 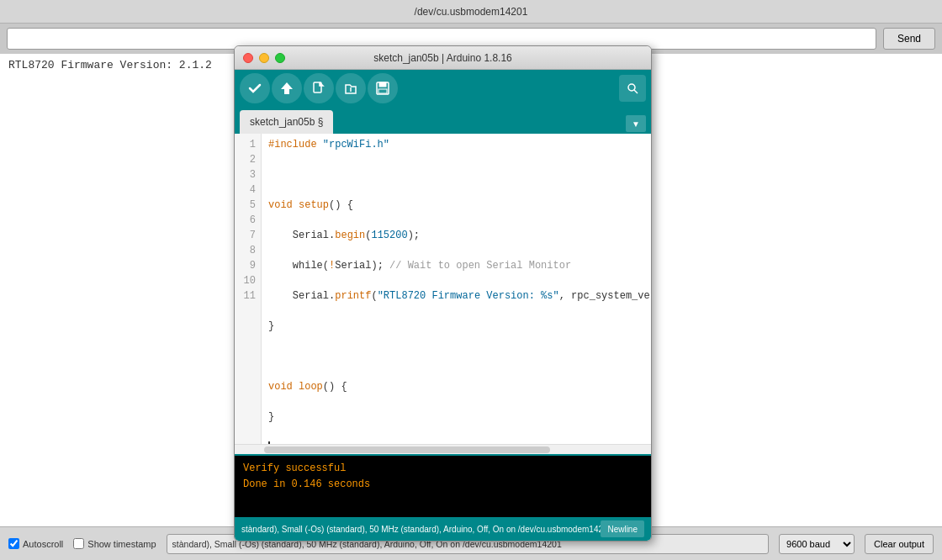 What do you see at coordinates (442, 58) in the screenshot?
I see `arduino-window-title: sketch_jan05b | Arduino 1.8.16` at bounding box center [442, 58].